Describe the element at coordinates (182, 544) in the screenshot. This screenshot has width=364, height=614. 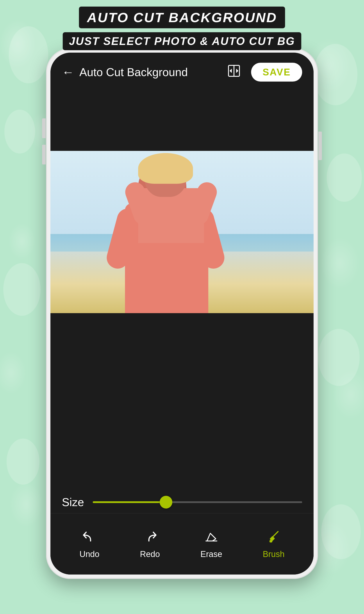
I see `bottom-toolbar: Undo Redo` at that location.